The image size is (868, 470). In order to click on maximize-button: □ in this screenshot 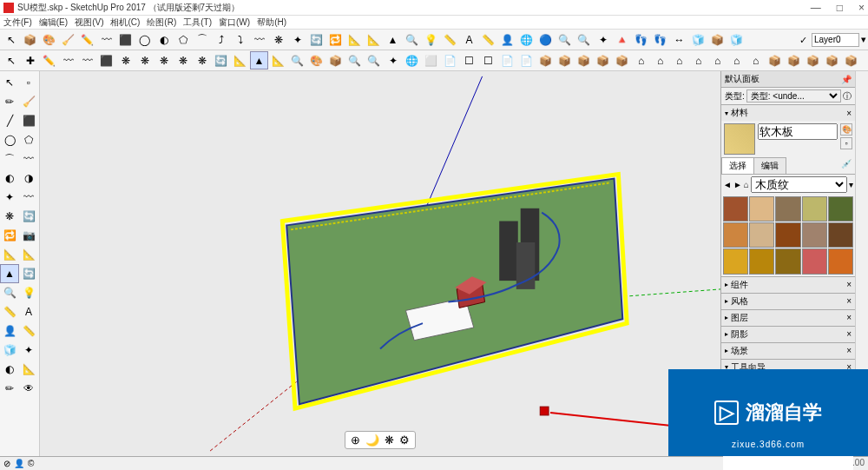, I will do `click(840, 8)`.